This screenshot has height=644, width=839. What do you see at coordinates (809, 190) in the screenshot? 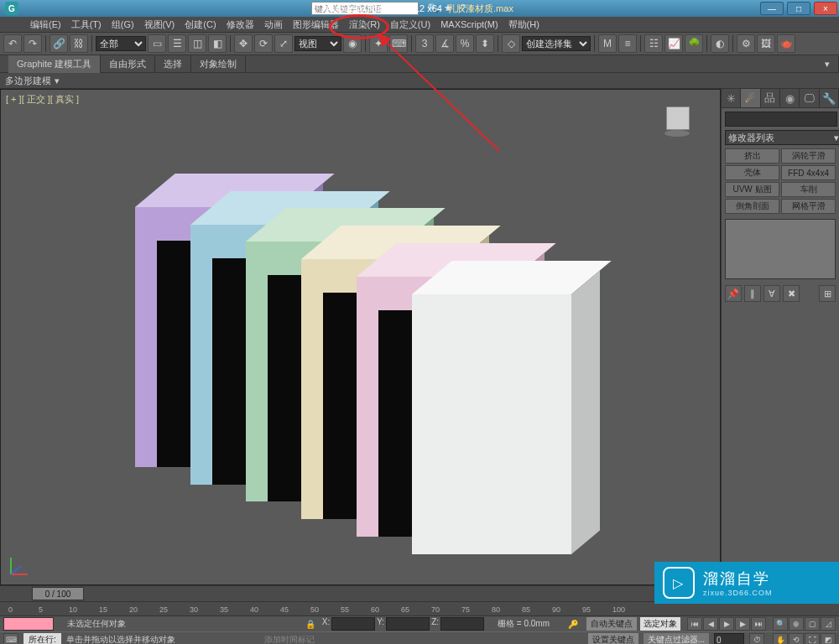
I see `mod-btn-5: 车削` at bounding box center [809, 190].